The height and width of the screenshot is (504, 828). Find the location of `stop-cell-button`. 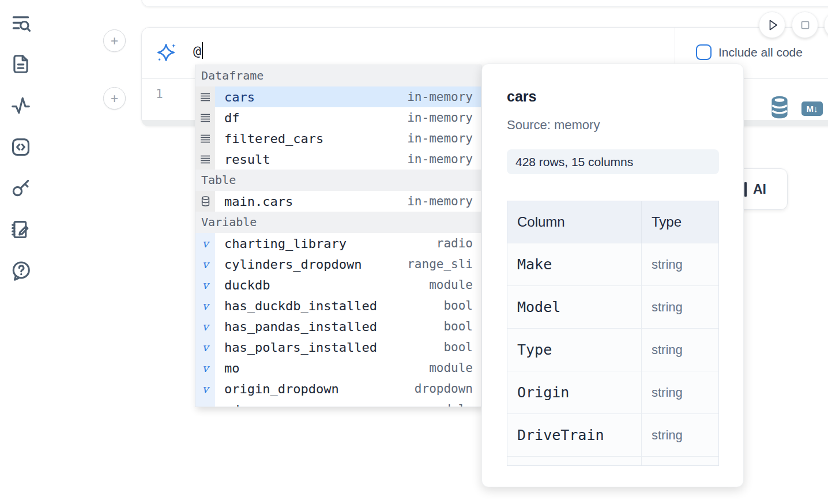

stop-cell-button is located at coordinates (805, 25).